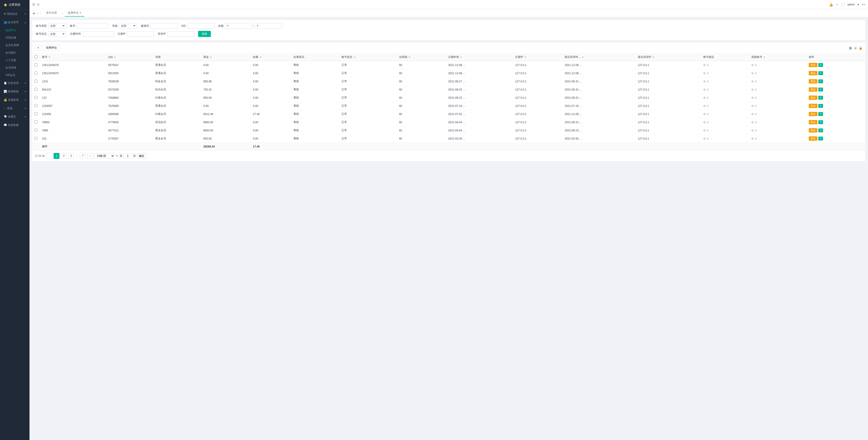  Describe the element at coordinates (38, 48) in the screenshot. I see `add-button: +` at that location.